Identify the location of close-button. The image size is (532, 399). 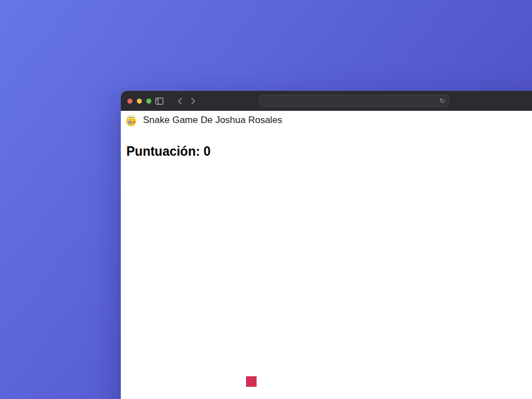
(130, 101).